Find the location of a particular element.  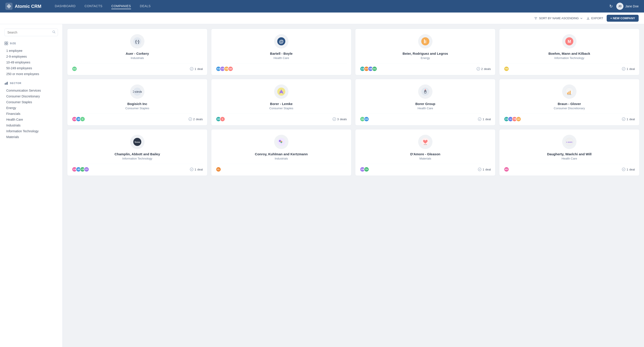

size-item-5: 250 or more employees is located at coordinates (31, 74).